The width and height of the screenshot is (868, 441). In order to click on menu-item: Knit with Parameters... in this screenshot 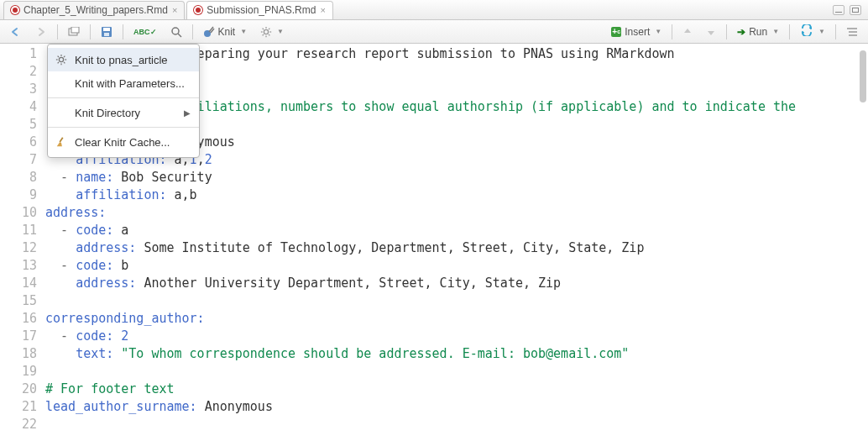, I will do `click(123, 83)`.